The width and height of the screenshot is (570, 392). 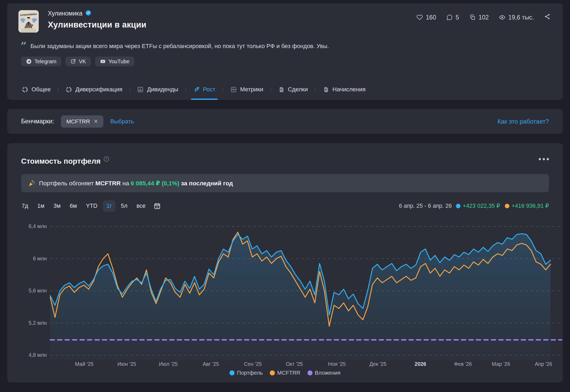 I want to click on stat-heart: 160, so click(x=426, y=18).